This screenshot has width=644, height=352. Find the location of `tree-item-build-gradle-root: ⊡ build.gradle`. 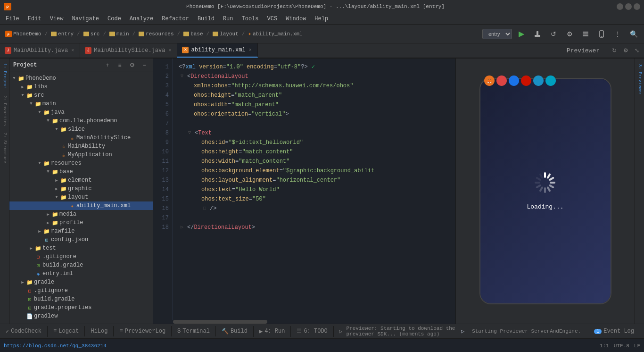

tree-item-build-gradle-root: ⊡ build.gradle is located at coordinates (81, 299).